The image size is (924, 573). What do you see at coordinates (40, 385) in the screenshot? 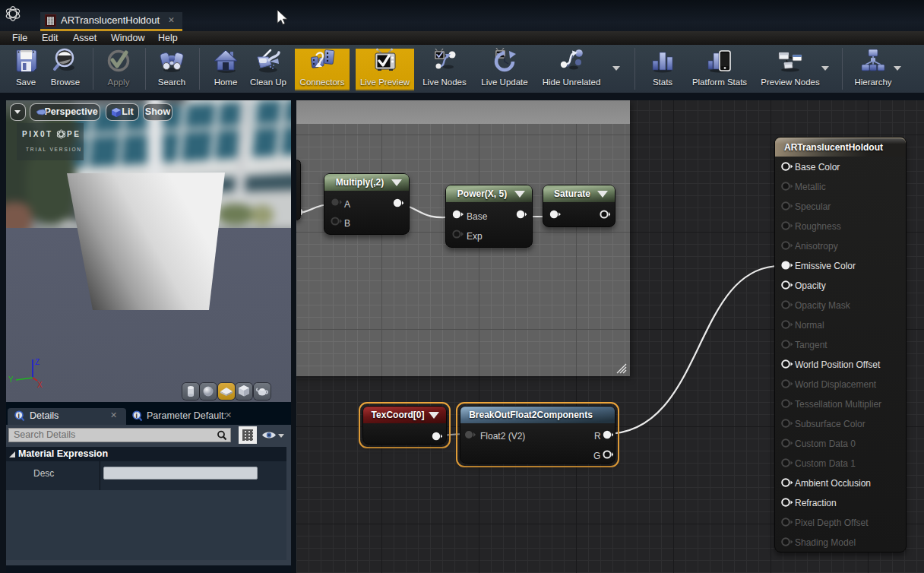
I see `svg-text: X` at bounding box center [40, 385].